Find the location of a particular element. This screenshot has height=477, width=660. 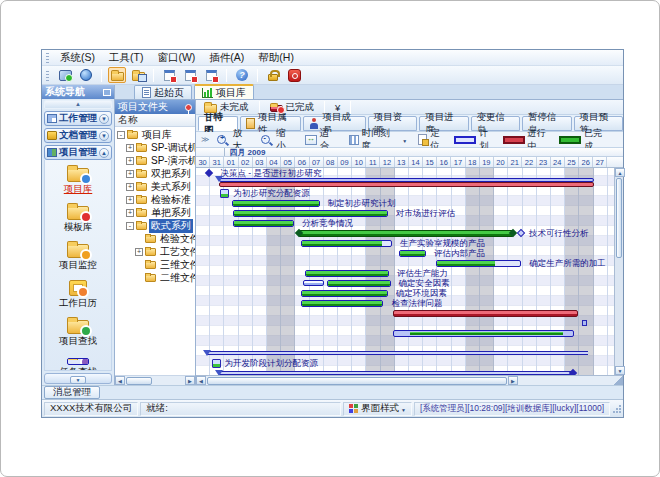

tool-定位: 定位 is located at coordinates (433, 140).